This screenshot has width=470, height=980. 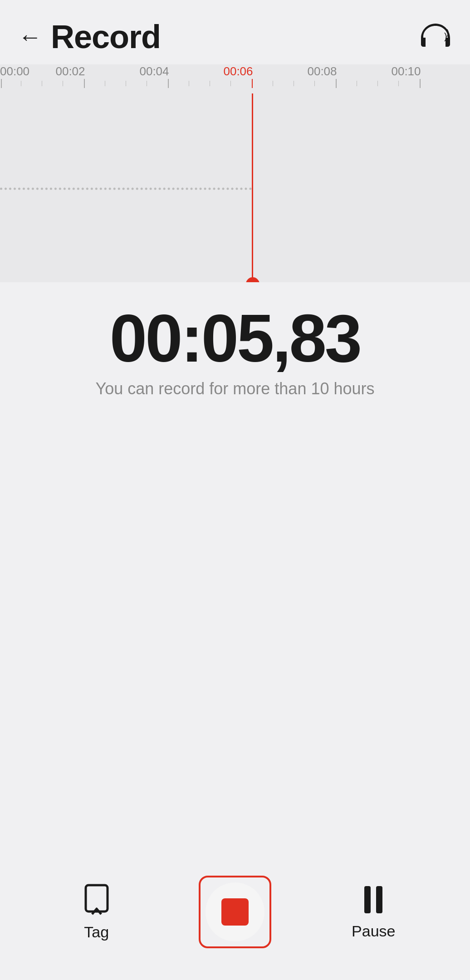 I want to click on stop-button-circle, so click(x=235, y=912).